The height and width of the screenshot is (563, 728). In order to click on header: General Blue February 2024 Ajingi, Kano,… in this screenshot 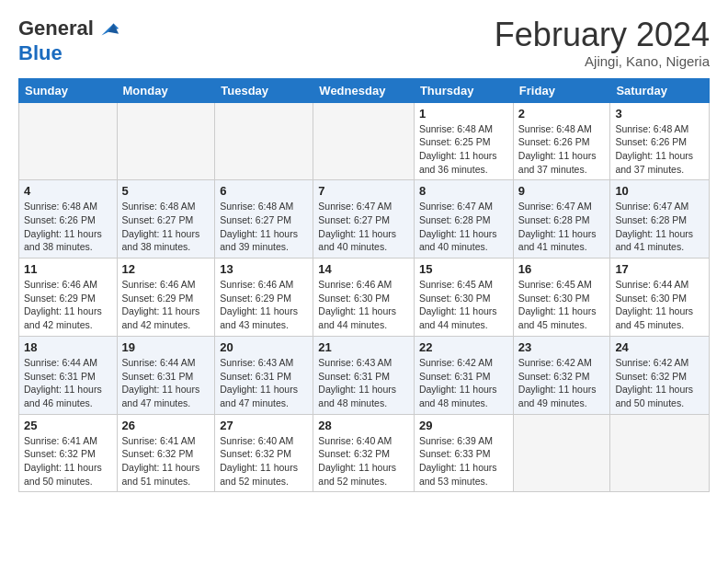, I will do `click(364, 42)`.